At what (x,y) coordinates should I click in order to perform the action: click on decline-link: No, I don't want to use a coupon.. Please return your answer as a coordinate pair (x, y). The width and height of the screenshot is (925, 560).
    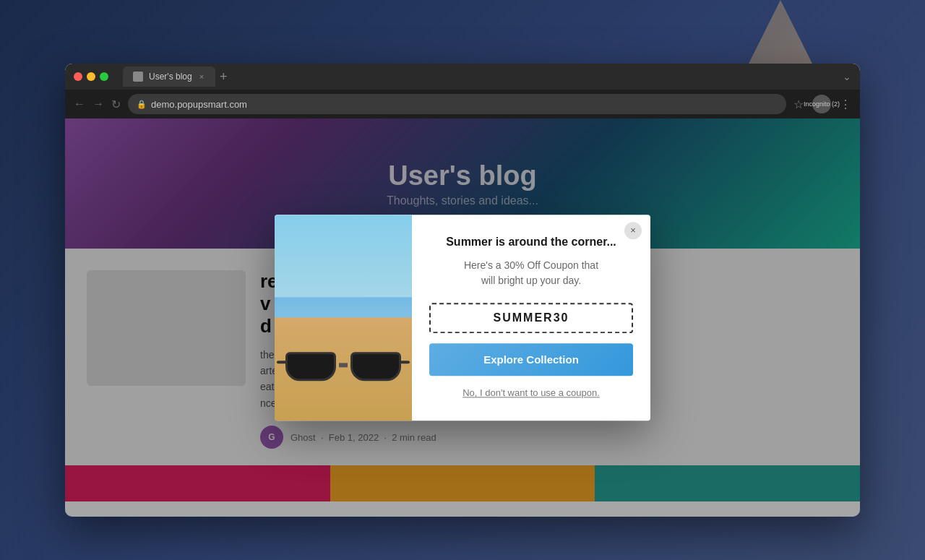
    Looking at the image, I should click on (531, 394).